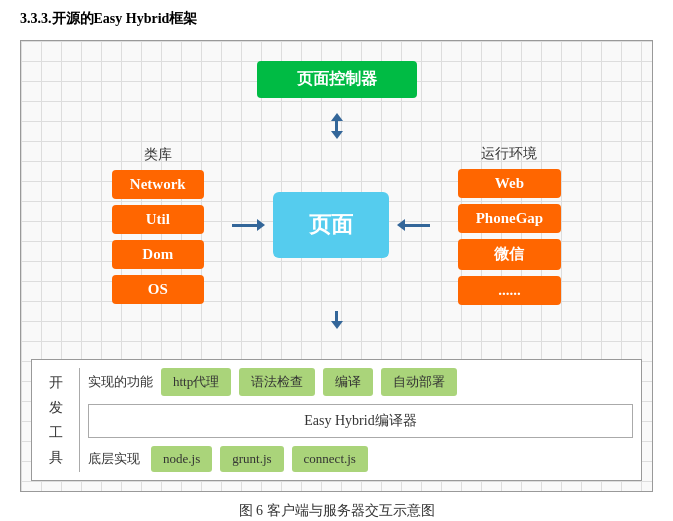 The image size is (673, 521). What do you see at coordinates (248, 225) in the screenshot?
I see `lib-to-page-arrow` at bounding box center [248, 225].